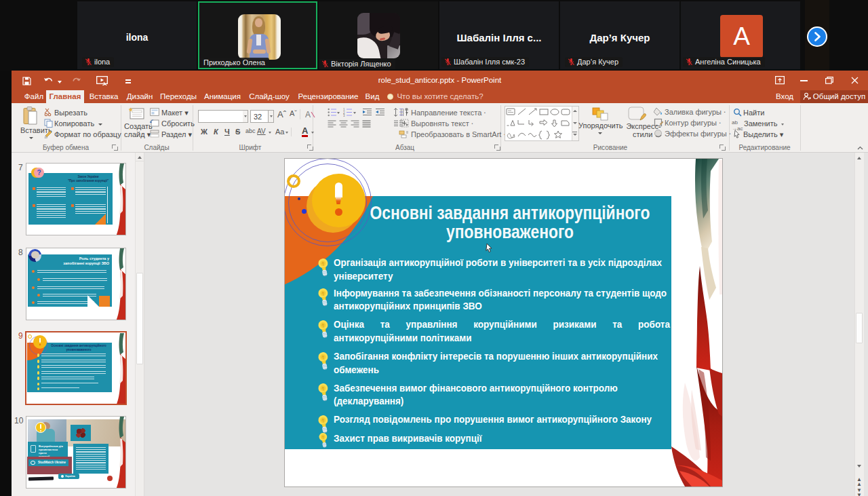 The width and height of the screenshot is (868, 496). I want to click on svg-text: 3, so click(344, 115).